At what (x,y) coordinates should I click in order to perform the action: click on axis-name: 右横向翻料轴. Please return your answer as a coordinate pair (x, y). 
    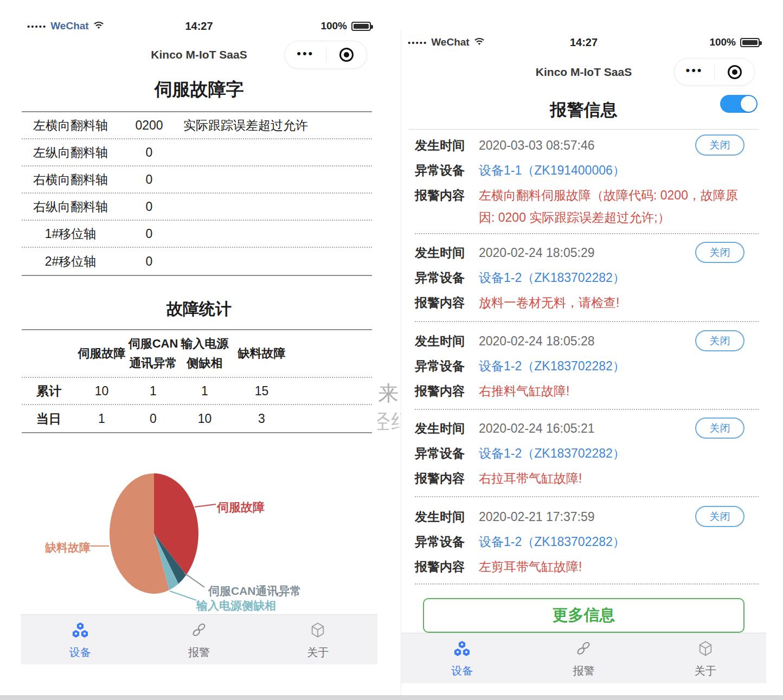
    Looking at the image, I should click on (70, 180).